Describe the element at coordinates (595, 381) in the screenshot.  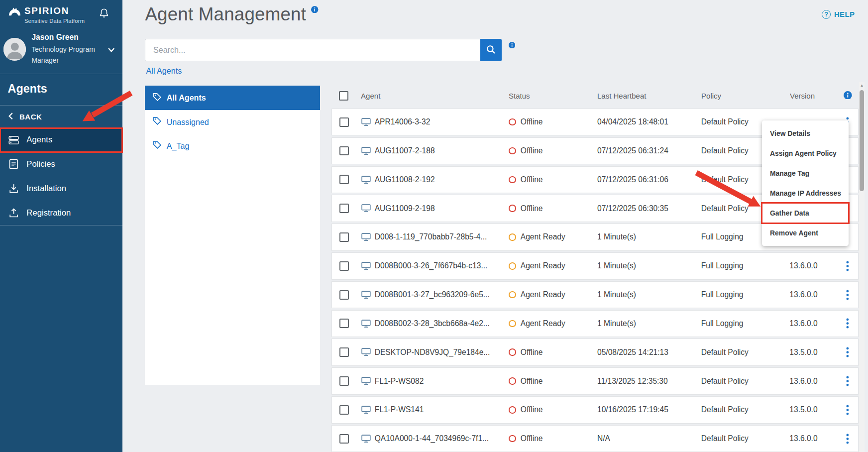
I see `table-row: FL1-P-WS082 Offline 11/13/2025 12:35:30 …` at that location.